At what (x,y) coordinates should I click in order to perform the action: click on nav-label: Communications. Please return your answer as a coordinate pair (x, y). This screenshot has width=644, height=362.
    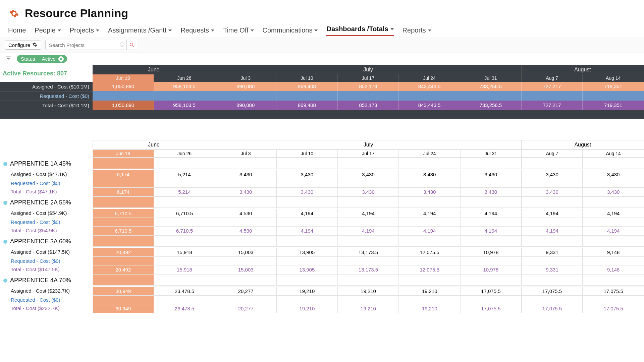
    Looking at the image, I should click on (288, 30).